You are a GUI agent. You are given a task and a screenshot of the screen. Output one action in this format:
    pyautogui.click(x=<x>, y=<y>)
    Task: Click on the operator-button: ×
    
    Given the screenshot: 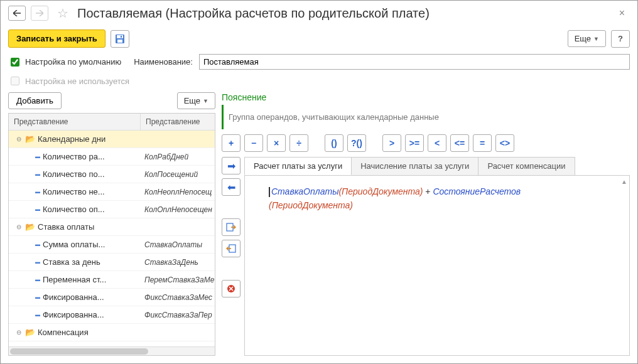 What is the action you would take?
    pyautogui.click(x=276, y=143)
    